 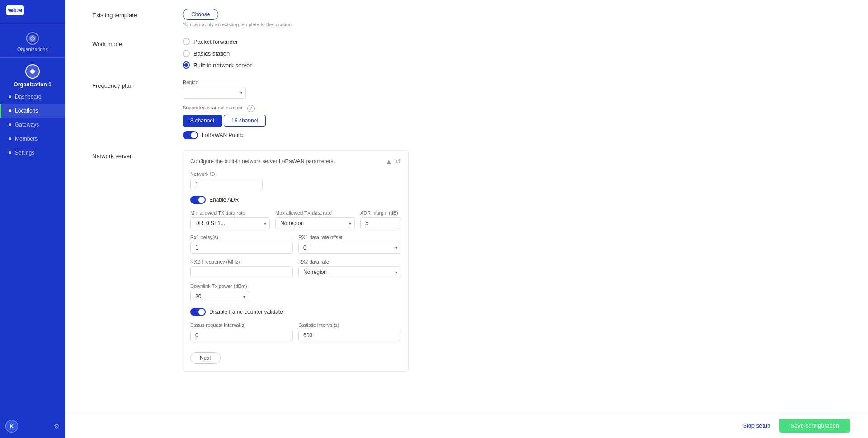 I want to click on collapse-icon: ▲, so click(x=389, y=161).